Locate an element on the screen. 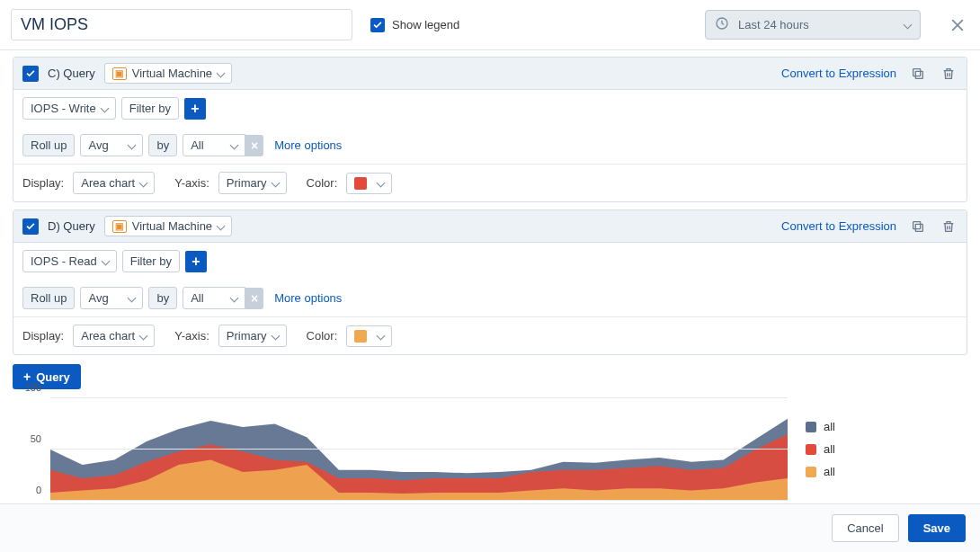 This screenshot has height=552, width=980. display-row: Display: Area chart Y-axis: Primary Colo… is located at coordinates (490, 183).